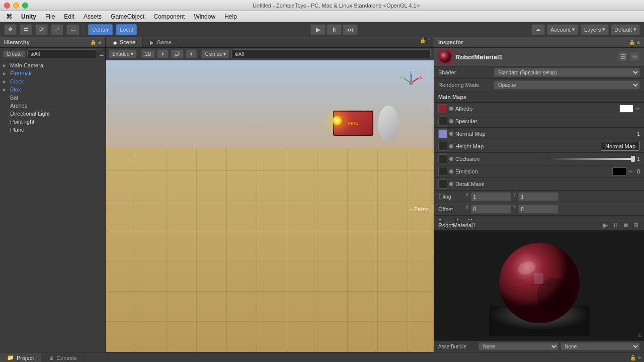 Image resolution: width=644 pixels, height=362 pixels. What do you see at coordinates (204, 17) in the screenshot?
I see `menu-window: Window` at bounding box center [204, 17].